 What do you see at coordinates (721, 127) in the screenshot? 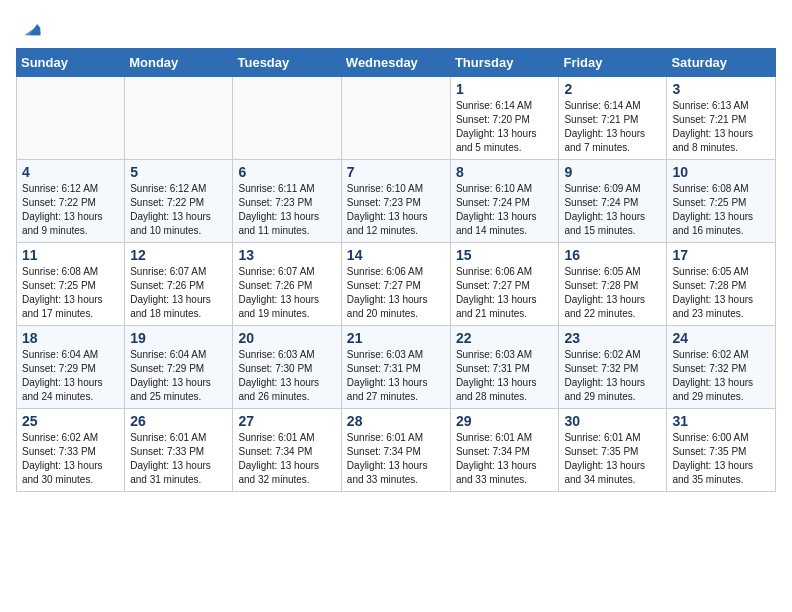
I see `day-info: Sunrise: 6:13 AM Sunset: 7:21 PM Dayligh…` at bounding box center [721, 127].